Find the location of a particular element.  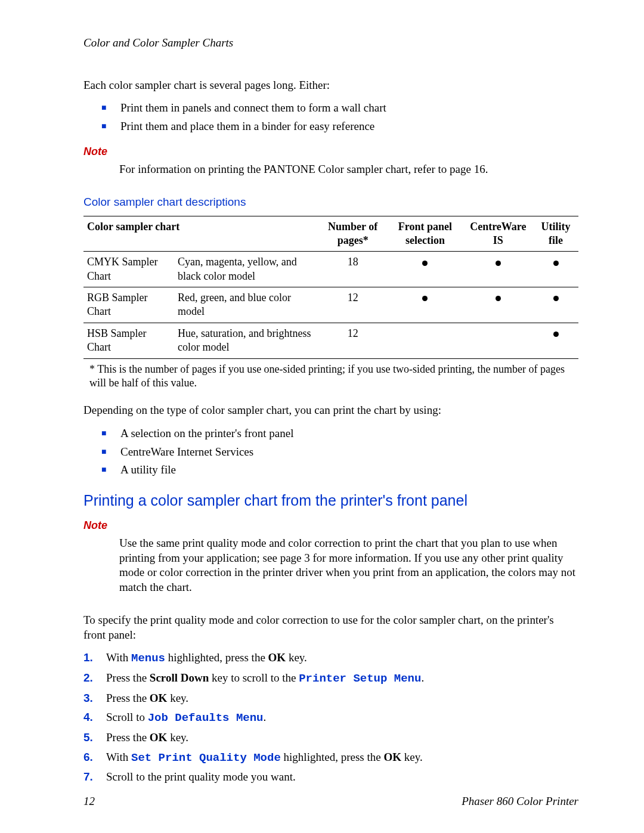

footer-title: Phaser 860 Color Printer is located at coordinates (520, 801).